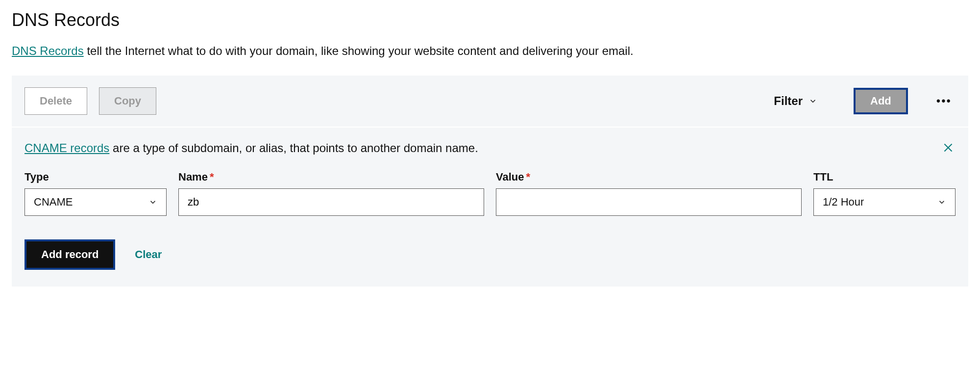  I want to click on value-input, so click(649, 202).